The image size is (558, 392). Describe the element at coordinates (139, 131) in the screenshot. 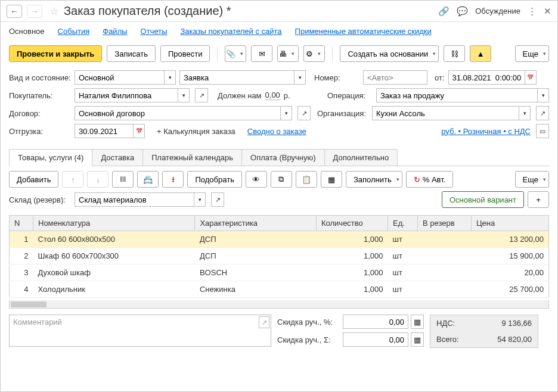

I see `shipment-calendar-button: 📅` at that location.